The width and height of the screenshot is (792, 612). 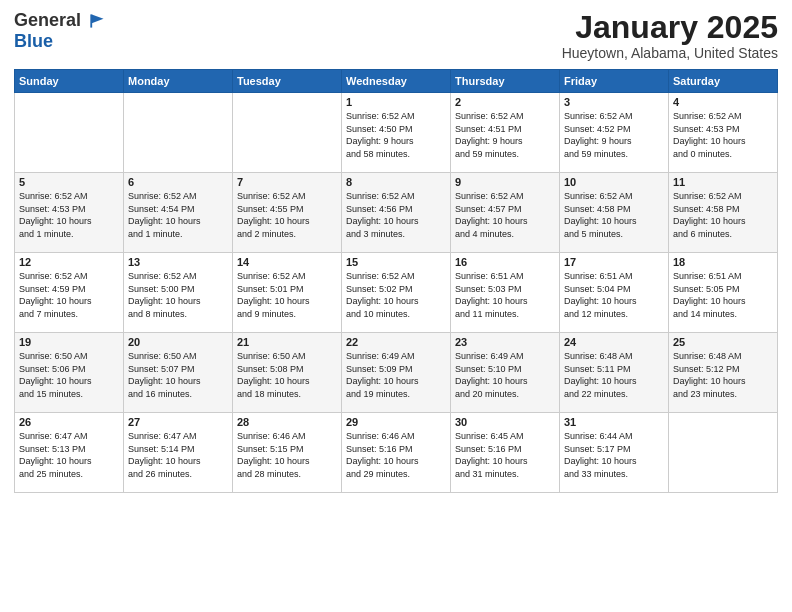 I want to click on day-number: 31, so click(x=614, y=422).